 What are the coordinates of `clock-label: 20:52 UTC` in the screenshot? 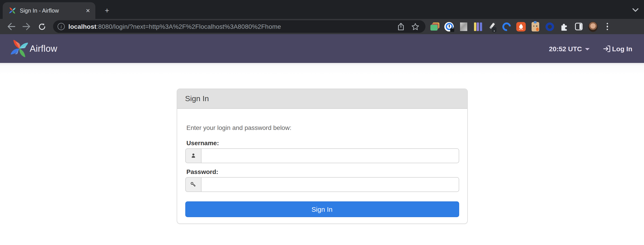 It's located at (566, 48).